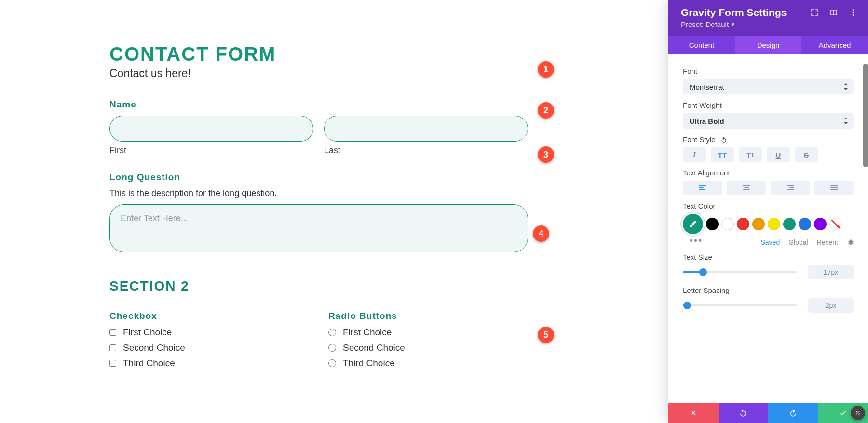 Image resolution: width=868 pixels, height=423 pixels. What do you see at coordinates (319, 177) in the screenshot?
I see `long-question-label: Long Question` at bounding box center [319, 177].